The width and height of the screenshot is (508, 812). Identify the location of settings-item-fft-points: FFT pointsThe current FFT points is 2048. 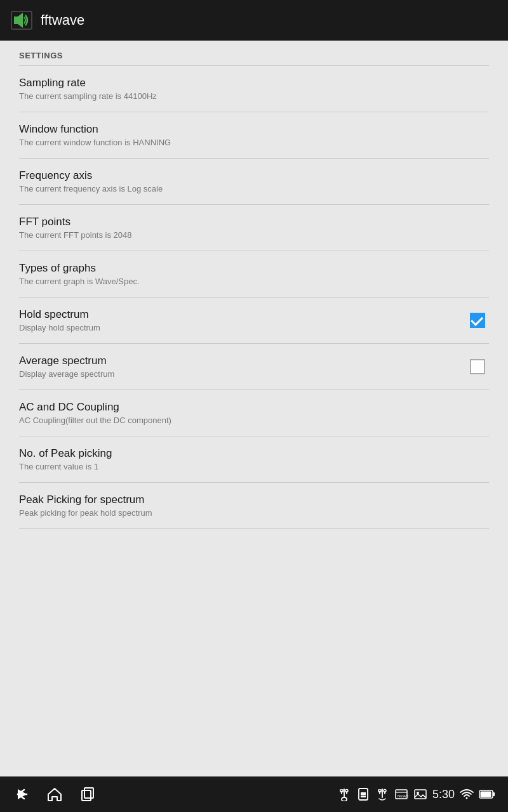
(254, 228).